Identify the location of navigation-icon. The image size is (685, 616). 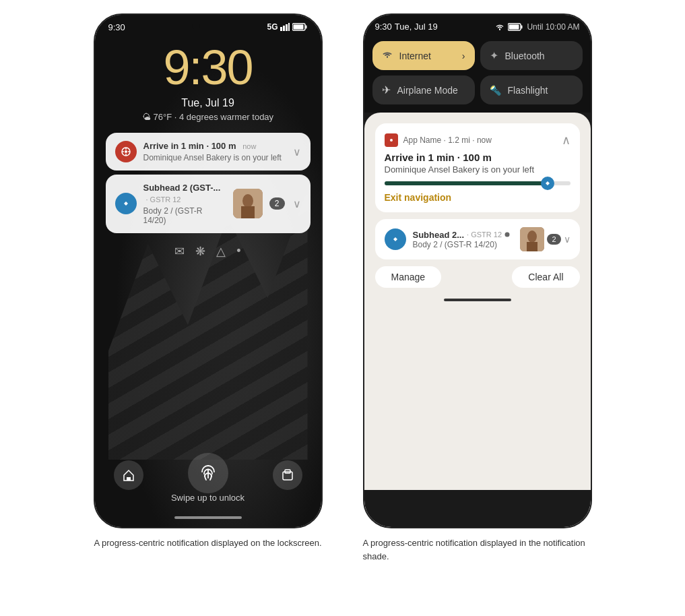
(126, 152).